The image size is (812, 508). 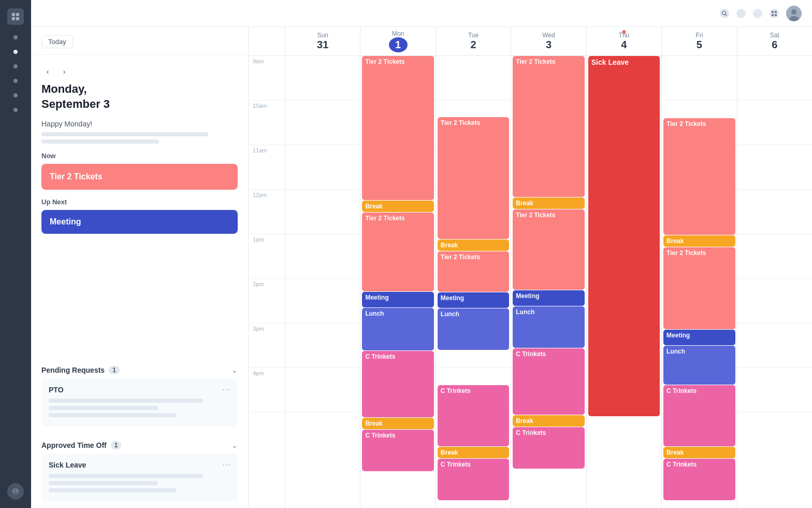 I want to click on mon-event-ctrinkets-2: C Trinkets, so click(x=398, y=450).